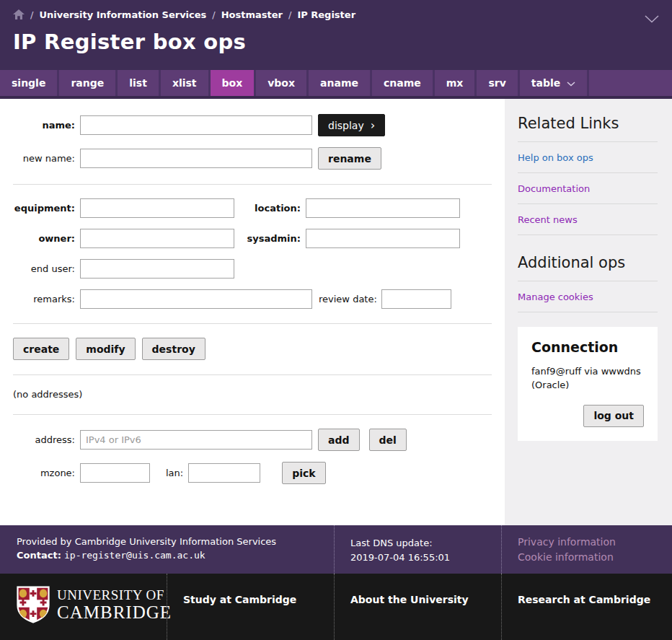 This screenshot has width=672, height=640. What do you see at coordinates (336, 35) in the screenshot?
I see `site-header: / University Information Services / Host…` at bounding box center [336, 35].